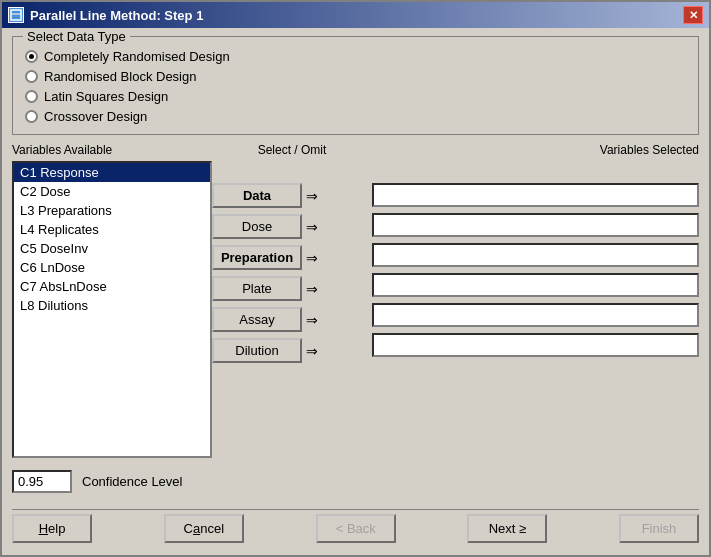 This screenshot has width=711, height=557. I want to click on select-omit-row: Preparation⇒, so click(292, 258).